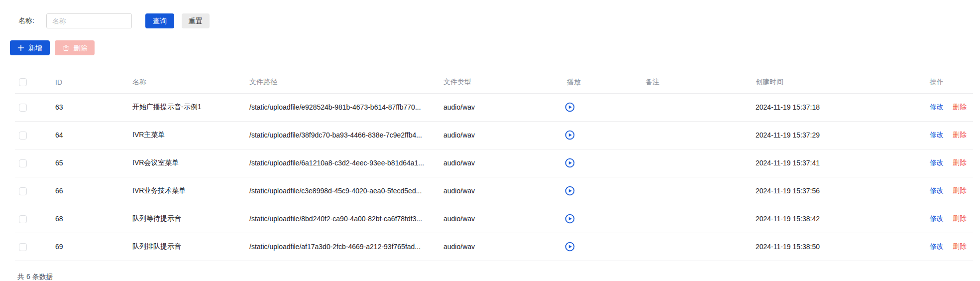 The width and height of the screenshot is (980, 281). Describe the element at coordinates (497, 82) in the screenshot. I see `column-header-type: 文件类型` at that location.